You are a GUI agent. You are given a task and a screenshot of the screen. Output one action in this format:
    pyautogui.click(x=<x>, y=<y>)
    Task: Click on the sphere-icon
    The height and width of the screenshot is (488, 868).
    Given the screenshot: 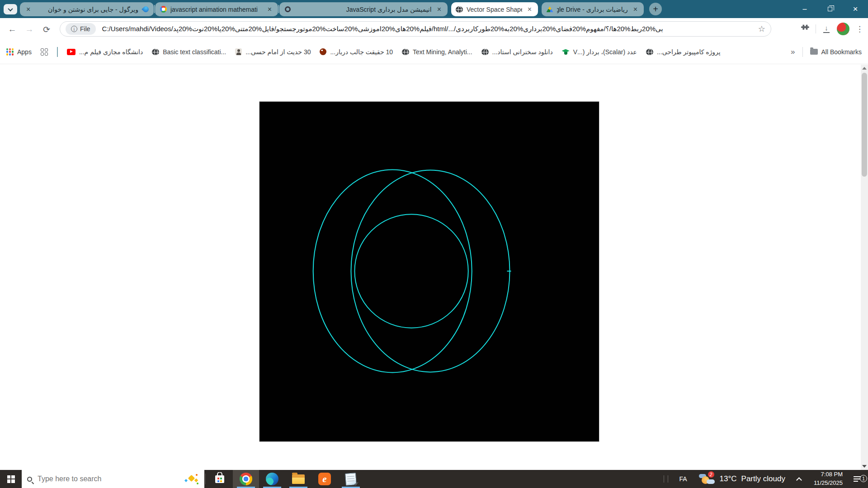 What is the action you would take?
    pyautogui.click(x=323, y=52)
    